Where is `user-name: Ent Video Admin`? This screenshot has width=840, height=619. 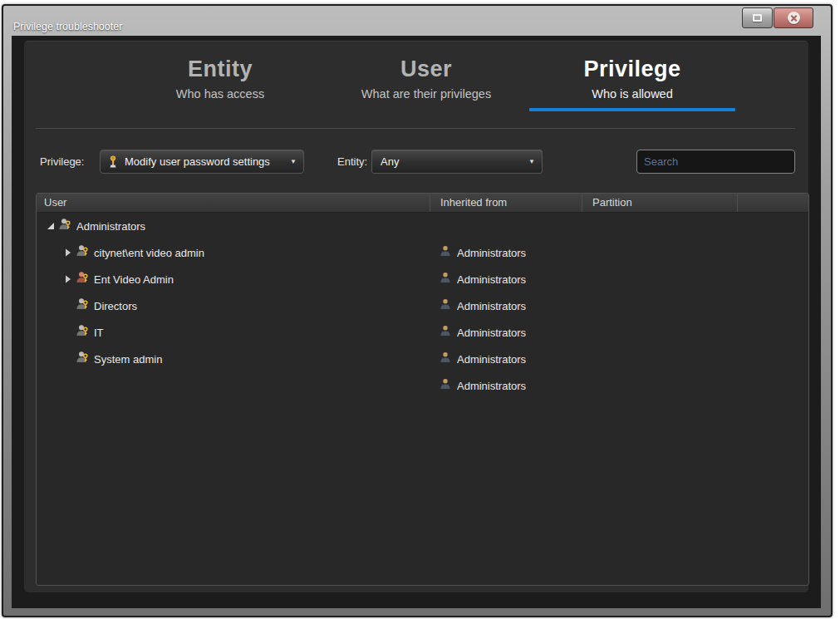
user-name: Ent Video Admin is located at coordinates (134, 279).